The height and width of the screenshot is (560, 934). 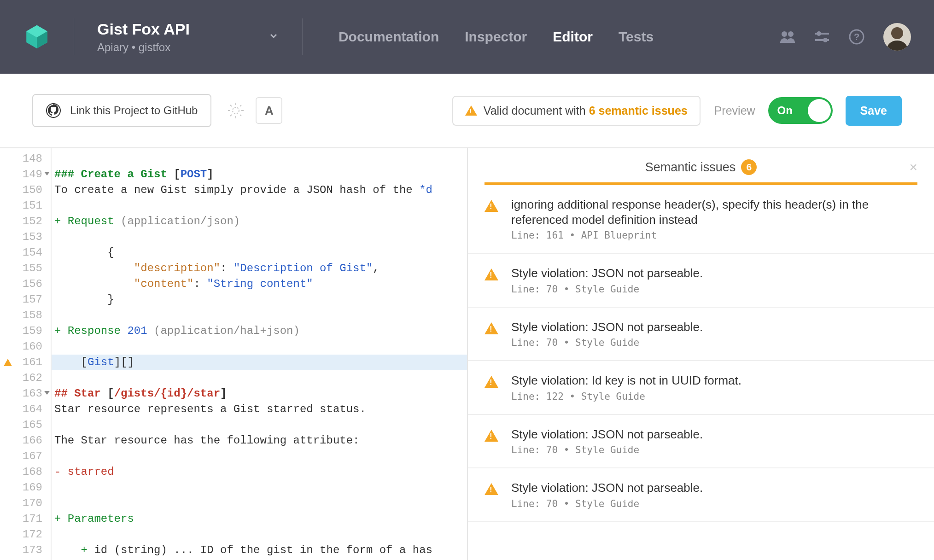 What do you see at coordinates (25, 394) in the screenshot?
I see `line-number: 163` at bounding box center [25, 394].